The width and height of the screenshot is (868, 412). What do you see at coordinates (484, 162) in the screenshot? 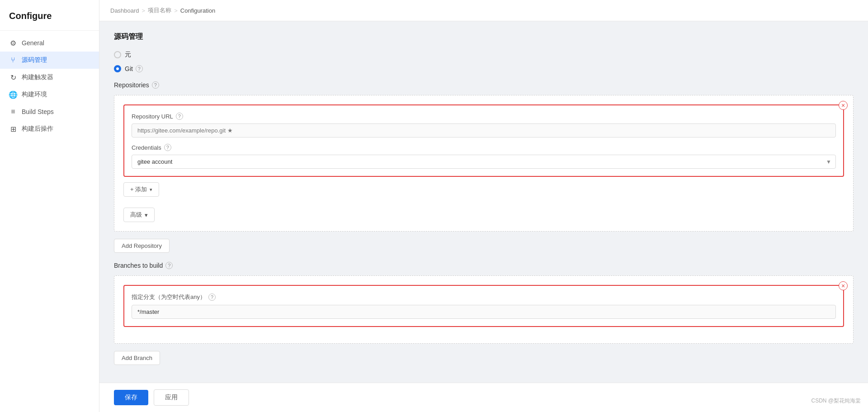
I see `credentials-select-wrapper: gitee account - none - Add credentials..…` at bounding box center [484, 162].